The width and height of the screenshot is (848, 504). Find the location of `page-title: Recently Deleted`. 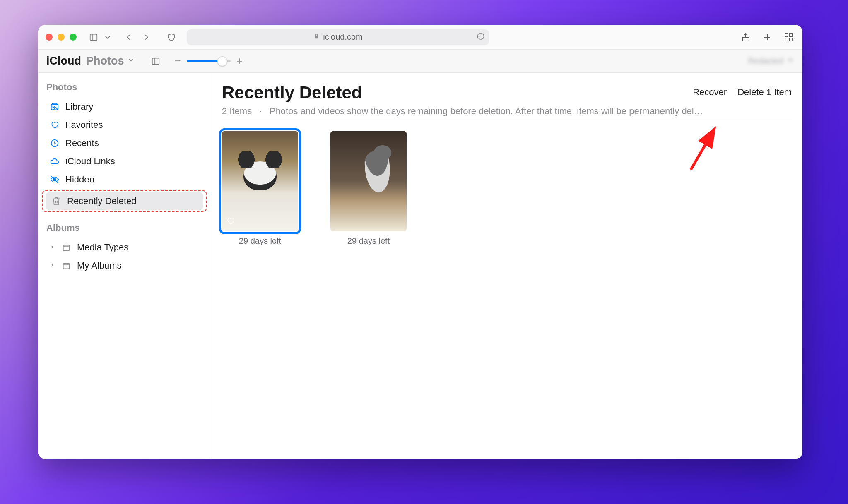

page-title: Recently Deleted is located at coordinates (292, 93).